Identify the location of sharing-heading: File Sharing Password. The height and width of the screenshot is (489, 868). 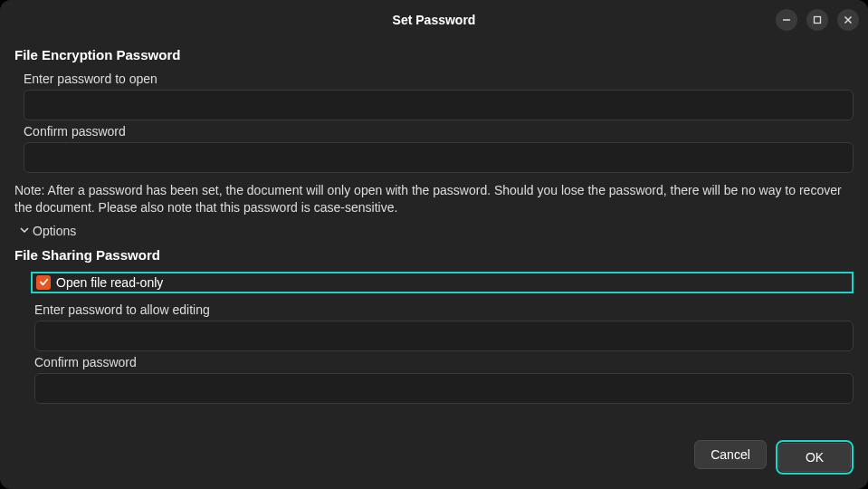
(434, 255).